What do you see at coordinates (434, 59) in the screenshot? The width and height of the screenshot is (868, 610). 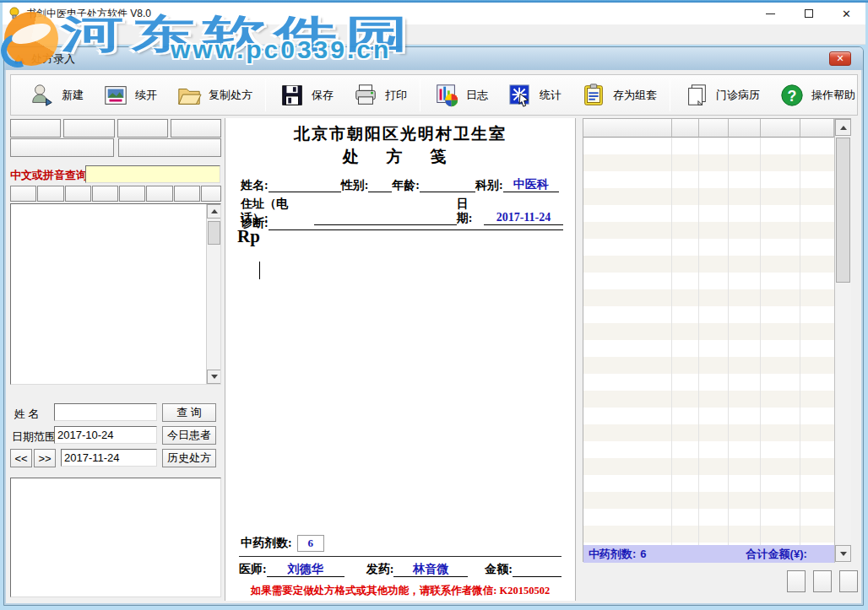 I see `subwindow-title-bar: 处方录入` at bounding box center [434, 59].